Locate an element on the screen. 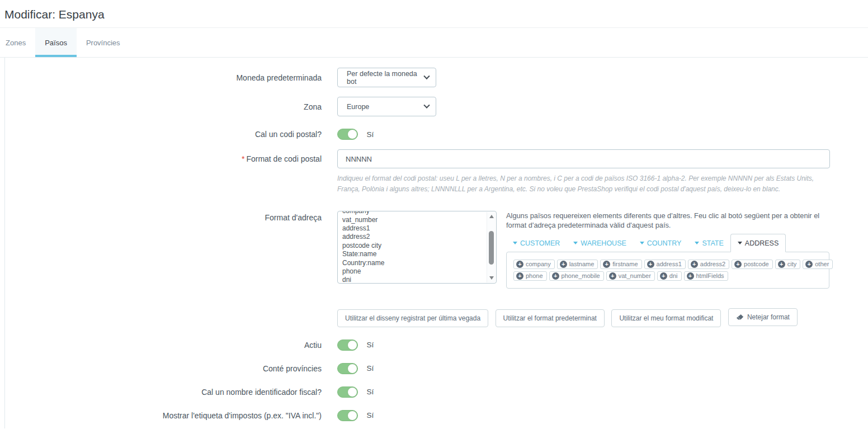  list-item: postcode city is located at coordinates (413, 246).